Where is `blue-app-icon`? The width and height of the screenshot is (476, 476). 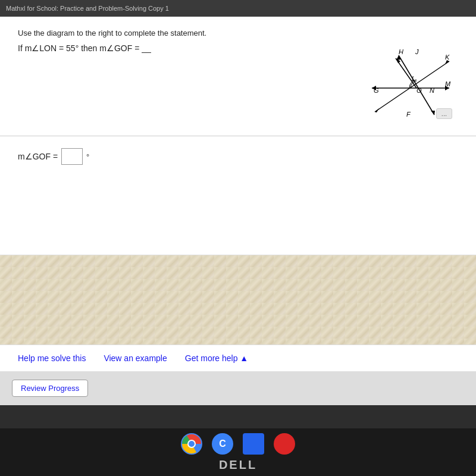 blue-app-icon is located at coordinates (253, 444).